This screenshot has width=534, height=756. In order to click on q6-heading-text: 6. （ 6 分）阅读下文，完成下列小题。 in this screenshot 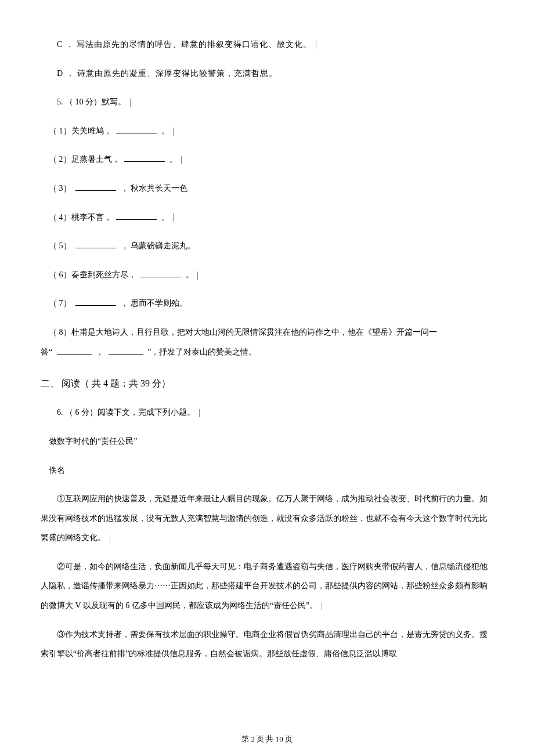, I will do `click(126, 412)`.